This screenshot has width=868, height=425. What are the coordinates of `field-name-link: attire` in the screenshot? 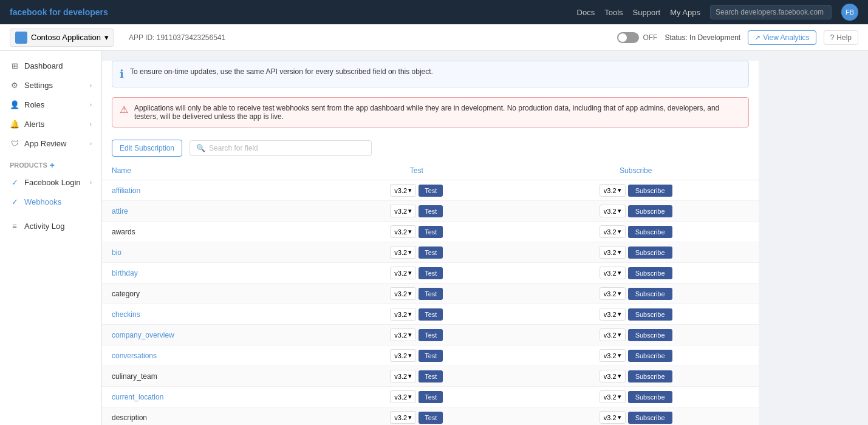 It's located at (120, 211).